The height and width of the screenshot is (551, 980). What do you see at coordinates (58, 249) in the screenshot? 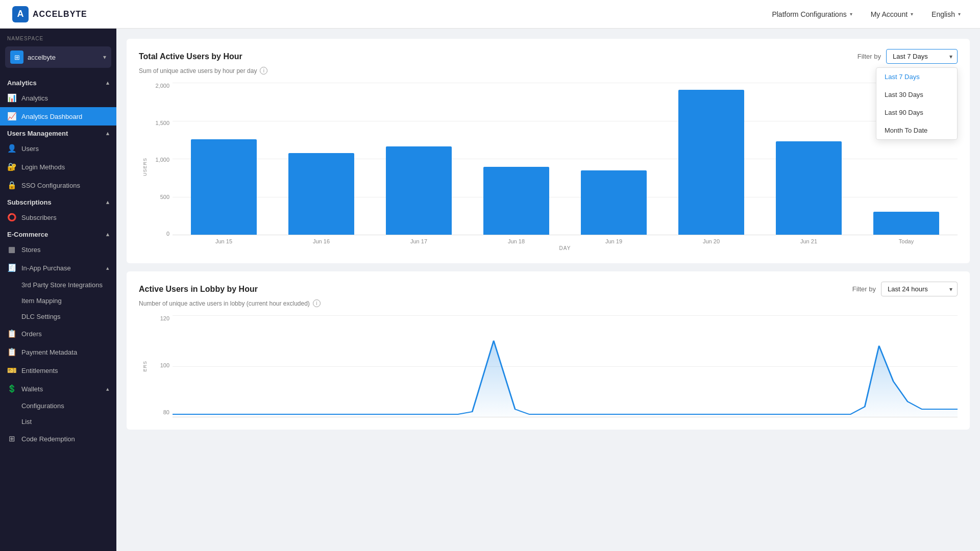
I see `sidebar-item-stores: ▦ Stores` at bounding box center [58, 249].